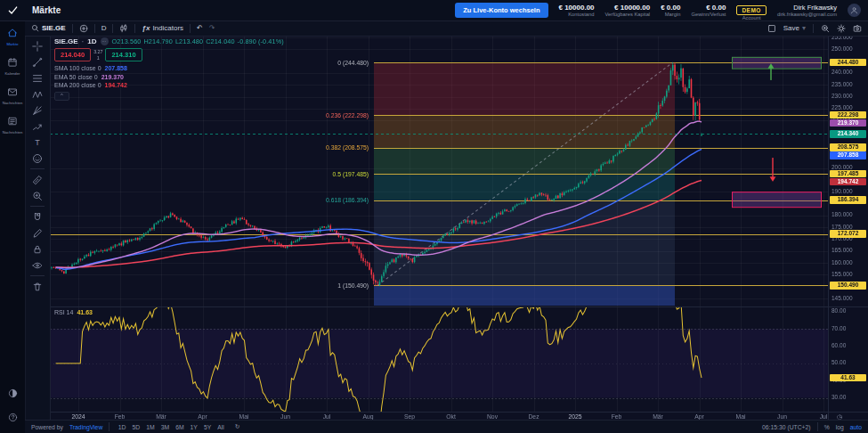  Describe the element at coordinates (207, 428) in the screenshot. I see `timeframe-5y: 5Y` at that location.